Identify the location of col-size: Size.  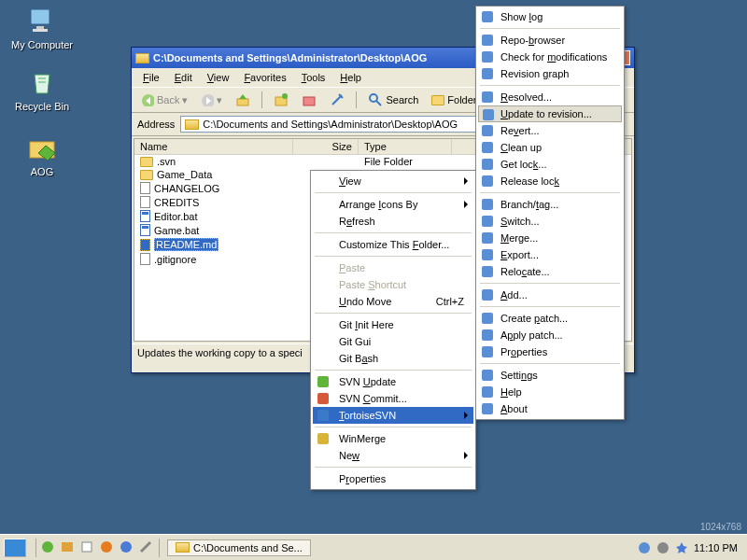
(326, 147).